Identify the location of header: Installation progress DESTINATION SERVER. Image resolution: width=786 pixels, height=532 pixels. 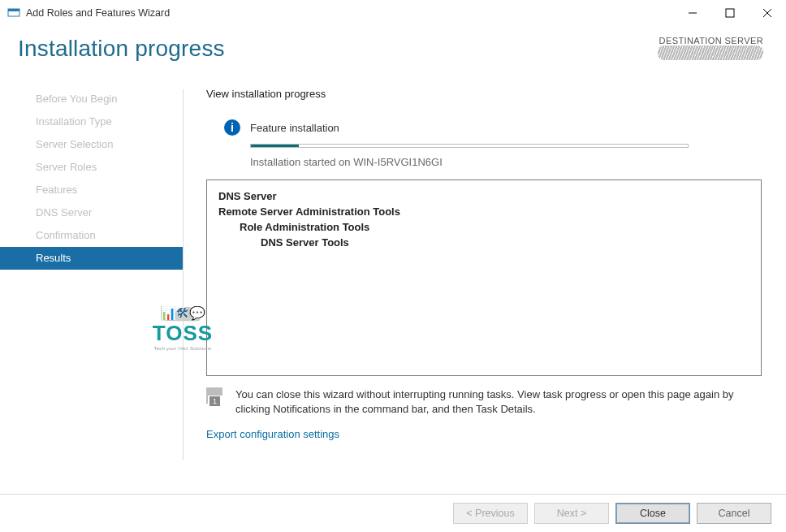
(393, 44).